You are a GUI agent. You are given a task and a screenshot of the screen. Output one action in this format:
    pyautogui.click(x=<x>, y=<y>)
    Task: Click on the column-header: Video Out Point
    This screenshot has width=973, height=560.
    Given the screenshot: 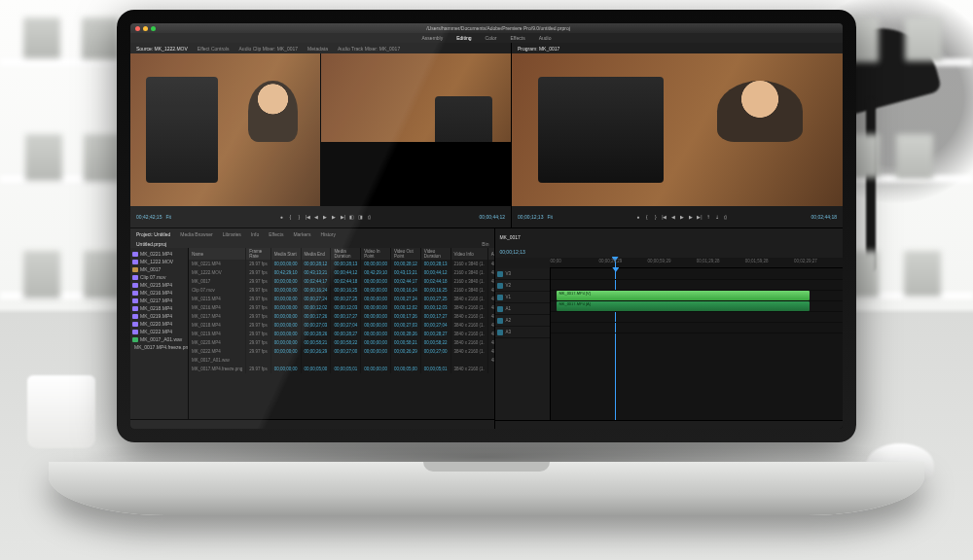 What is the action you would take?
    pyautogui.click(x=405, y=254)
    